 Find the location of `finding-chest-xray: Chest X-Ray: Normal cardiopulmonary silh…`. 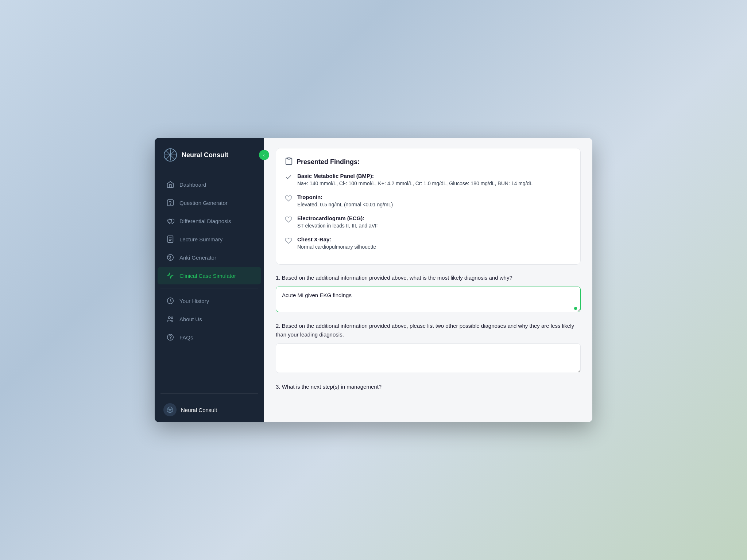

finding-chest-xray: Chest X-Ray: Normal cardiopulmonary silh… is located at coordinates (428, 244).